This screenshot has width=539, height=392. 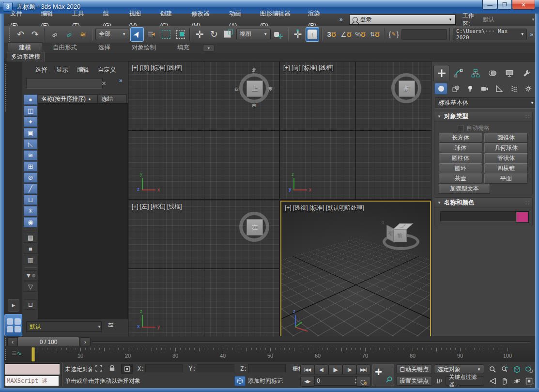 I want to click on viewcube-perspective: ⌂ 左 前 上, so click(x=400, y=235).